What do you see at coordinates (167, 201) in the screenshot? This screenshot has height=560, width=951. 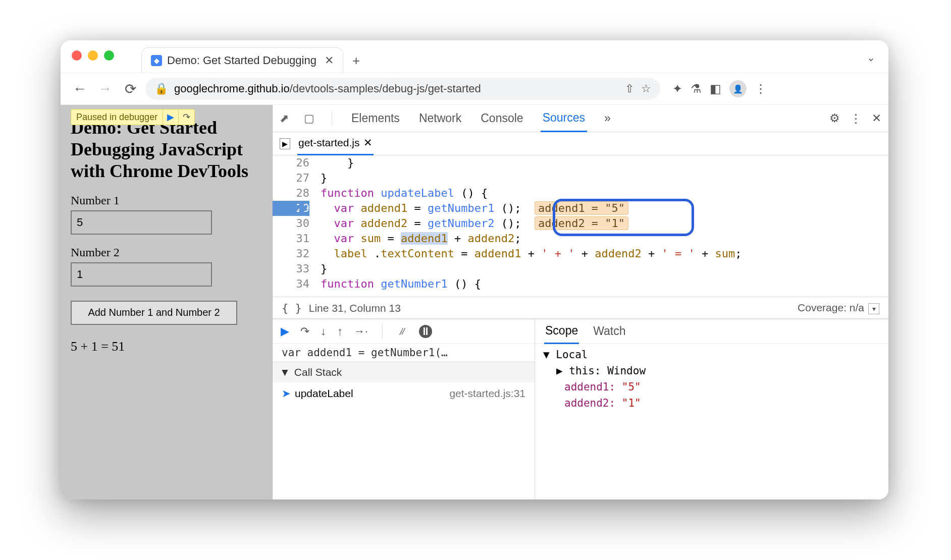 I see `label-number1: Number 1` at bounding box center [167, 201].